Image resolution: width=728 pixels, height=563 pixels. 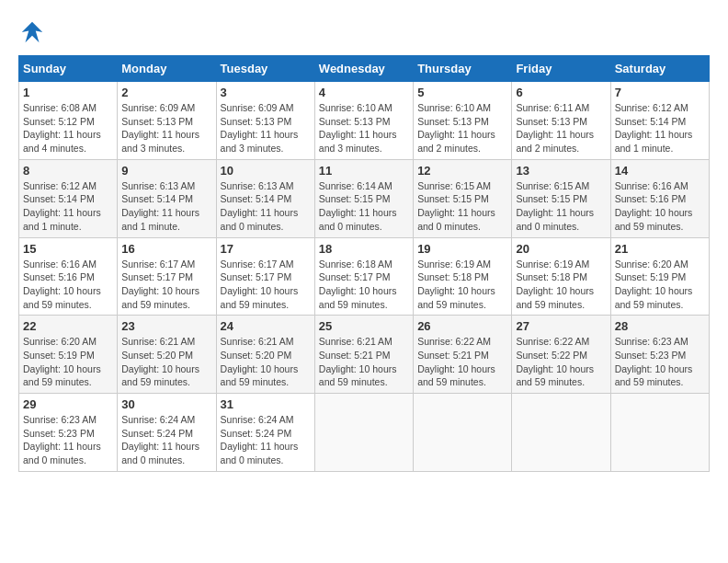 What do you see at coordinates (561, 248) in the screenshot?
I see `day-number: 20` at bounding box center [561, 248].